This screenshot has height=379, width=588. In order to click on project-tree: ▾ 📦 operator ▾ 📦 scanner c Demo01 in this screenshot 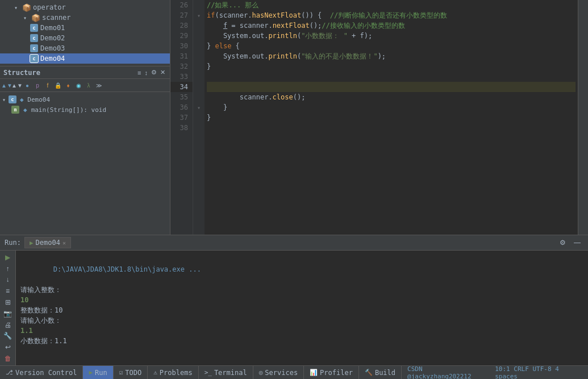, I will do `click(85, 33)`.